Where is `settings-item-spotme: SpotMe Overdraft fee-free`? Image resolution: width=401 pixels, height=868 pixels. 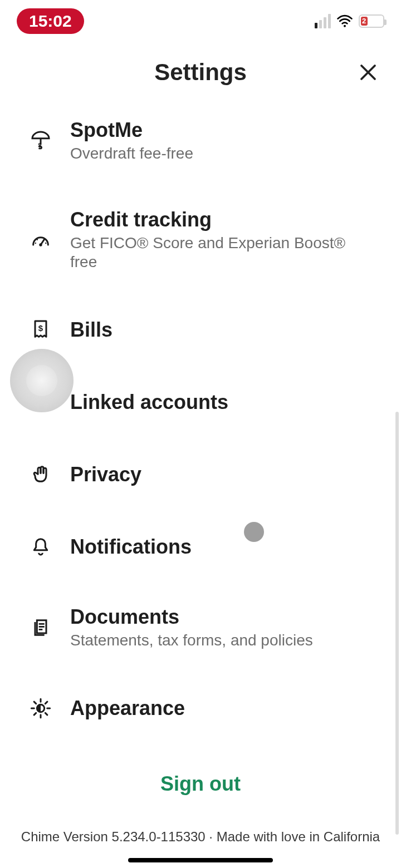
settings-item-spotme: SpotMe Overdraft fee-free is located at coordinates (200, 140).